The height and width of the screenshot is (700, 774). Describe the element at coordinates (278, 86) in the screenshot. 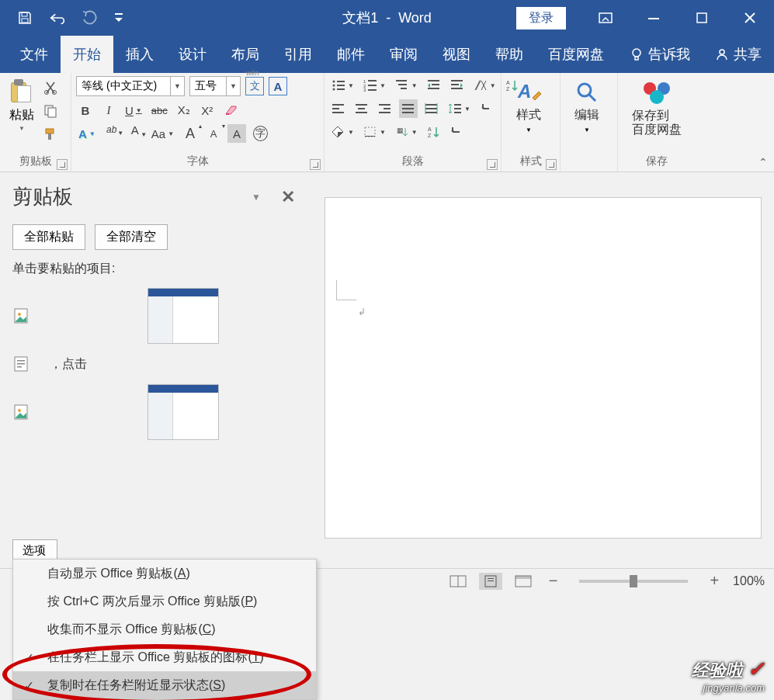

I see `char-border-button: A` at that location.